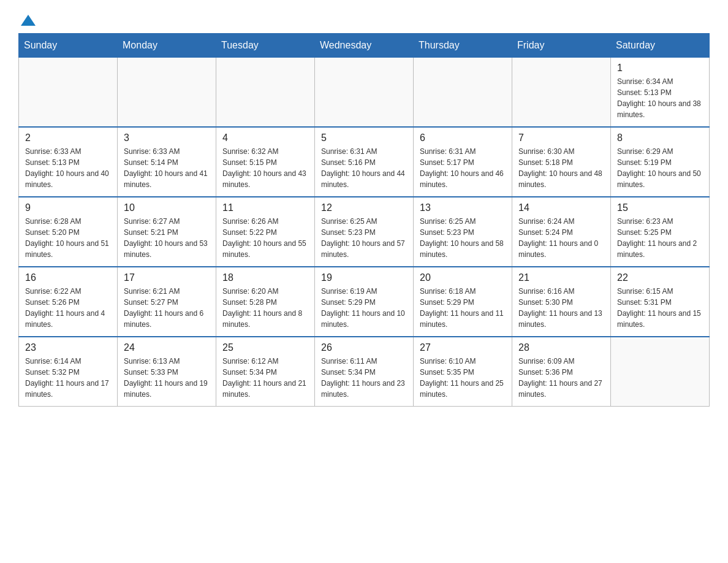  What do you see at coordinates (68, 378) in the screenshot?
I see `day-info: Sunrise: 6:14 AM Sunset: 5:32 PM Dayligh…` at bounding box center [68, 378].